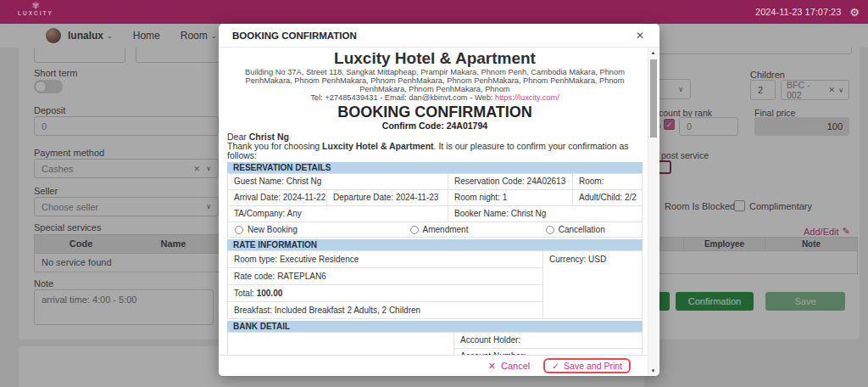 Image resolution: width=868 pixels, height=387 pixels. I want to click on booker-name-cell: Booker Name: Christ Ng, so click(546, 214).